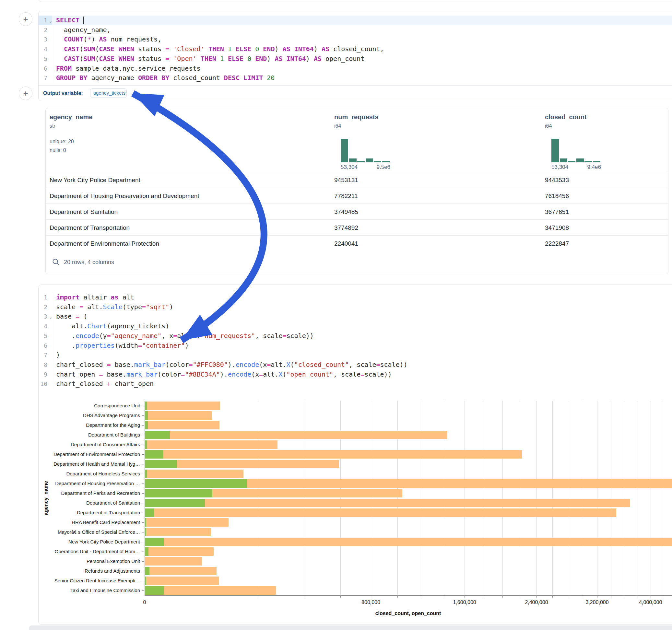 The width and height of the screenshot is (672, 630). Describe the element at coordinates (45, 316) in the screenshot. I see `line-number: 3⌄` at that location.